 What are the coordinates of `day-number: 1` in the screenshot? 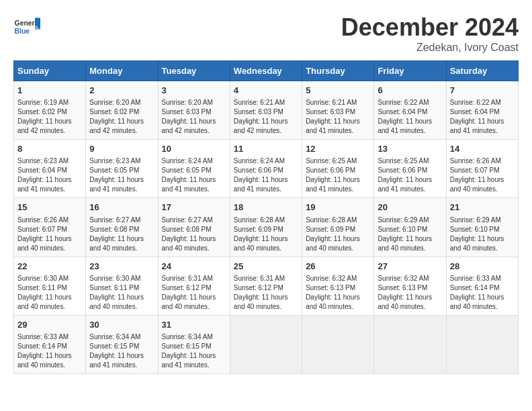 It's located at (50, 91).